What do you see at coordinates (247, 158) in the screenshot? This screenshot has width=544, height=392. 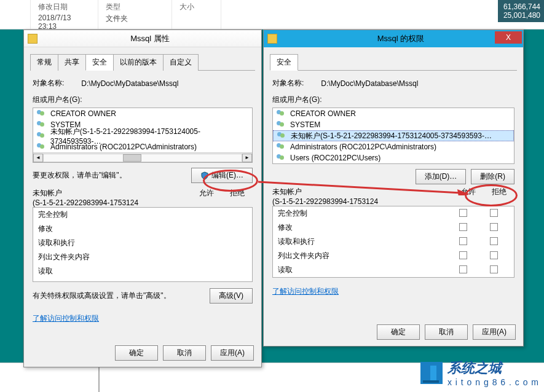 I see `scroll-right-icon: ►` at bounding box center [247, 158].